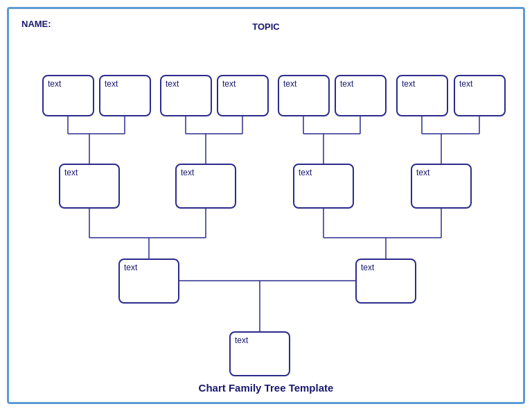 This screenshot has height=411, width=532. What do you see at coordinates (360, 96) in the screenshot?
I see `node-n6: text` at bounding box center [360, 96].